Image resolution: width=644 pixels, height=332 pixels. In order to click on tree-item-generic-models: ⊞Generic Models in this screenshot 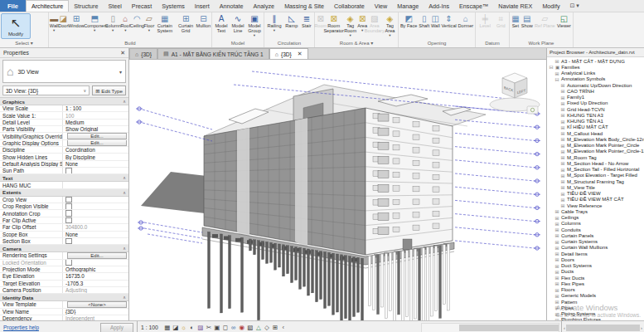, I will do `click(595, 295)`.